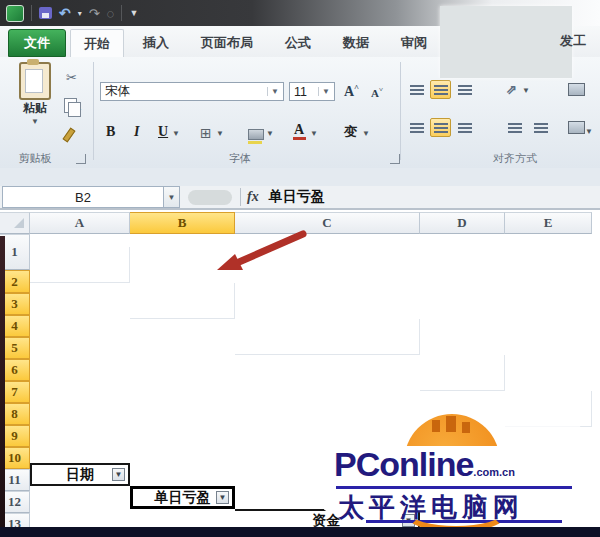 The width and height of the screenshot is (600, 537). Describe the element at coordinates (110, 132) in the screenshot. I see `bold-button: B` at that location.